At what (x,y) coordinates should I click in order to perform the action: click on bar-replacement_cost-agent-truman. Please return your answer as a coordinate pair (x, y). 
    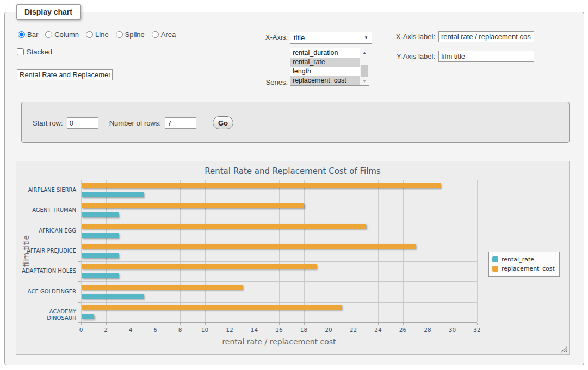
    Looking at the image, I should click on (193, 205).